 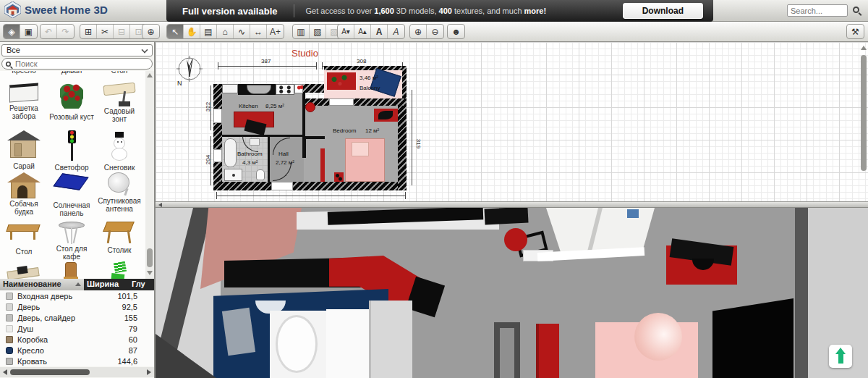 What do you see at coordinates (323, 165) in the screenshot?
I see `interior-wall-red` at bounding box center [323, 165].